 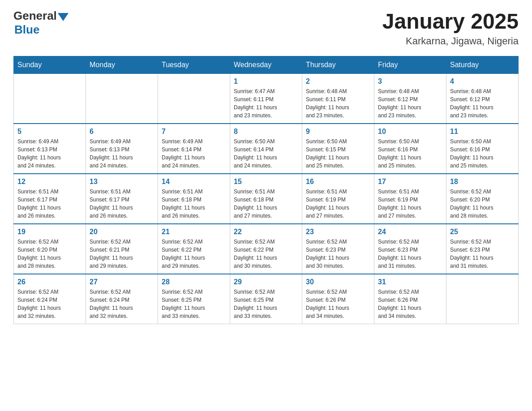 What do you see at coordinates (483, 99) in the screenshot?
I see `table-row: 4Sunrise: 6:48 AM Sunset: 6:12 PM Daylig…` at bounding box center [483, 99].